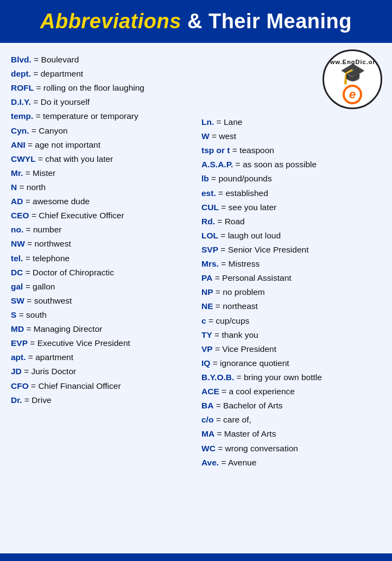 The width and height of the screenshot is (392, 561). Describe the element at coordinates (48, 243) in the screenshot. I see `abbr-meaning: = northwest` at that location.